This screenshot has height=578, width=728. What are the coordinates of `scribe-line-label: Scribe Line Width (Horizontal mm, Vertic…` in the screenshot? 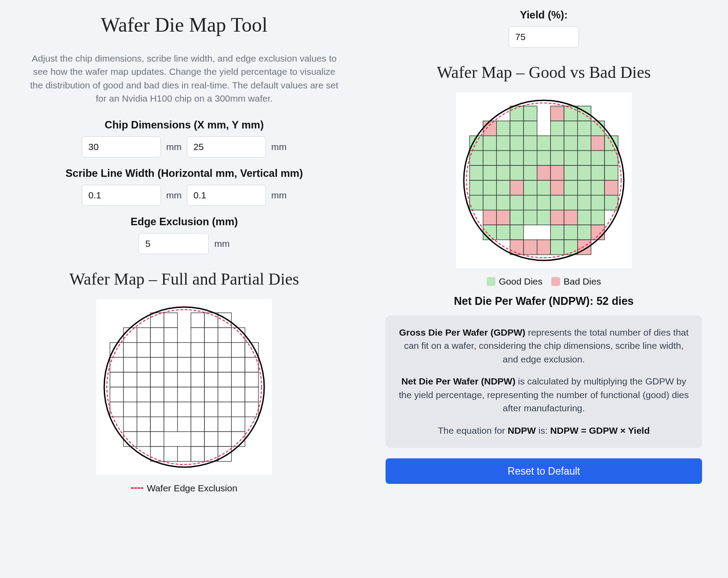 It's located at (184, 173).